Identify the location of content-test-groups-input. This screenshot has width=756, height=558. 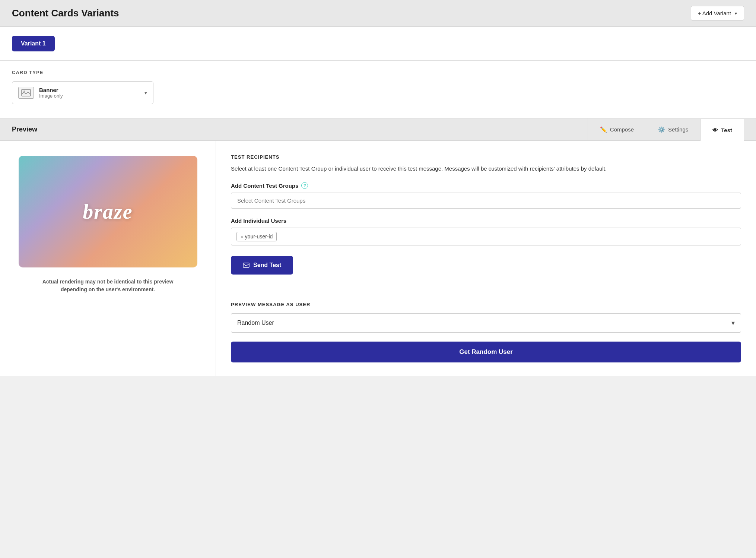
(486, 200).